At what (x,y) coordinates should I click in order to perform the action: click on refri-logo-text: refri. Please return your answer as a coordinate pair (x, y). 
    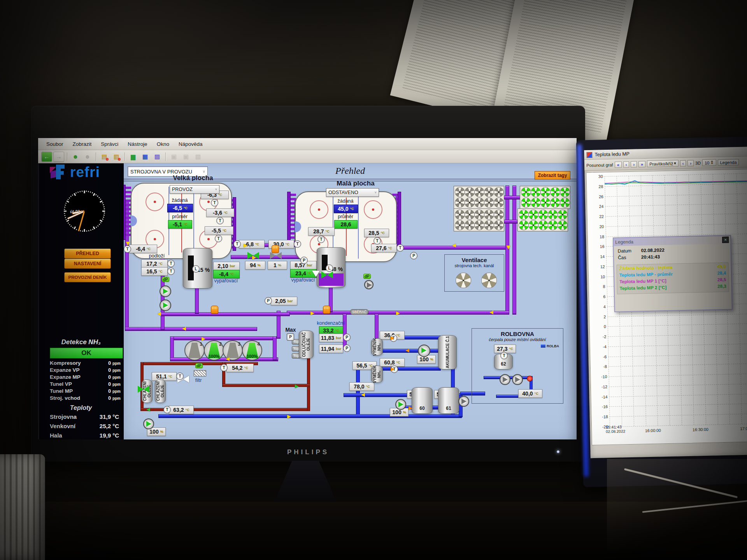
    Looking at the image, I should click on (85, 172).